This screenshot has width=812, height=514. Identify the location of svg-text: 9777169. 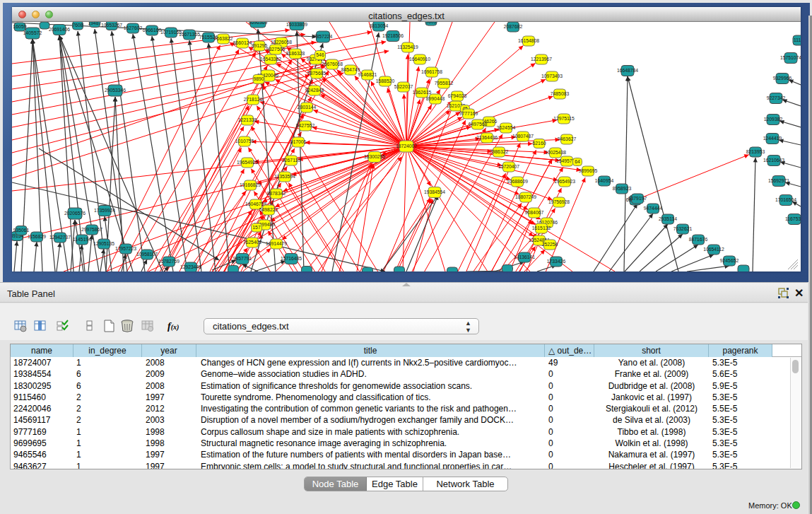
(469, 113).